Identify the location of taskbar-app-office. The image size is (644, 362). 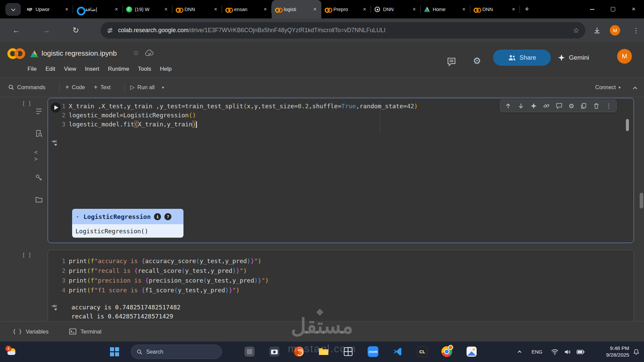
(299, 352).